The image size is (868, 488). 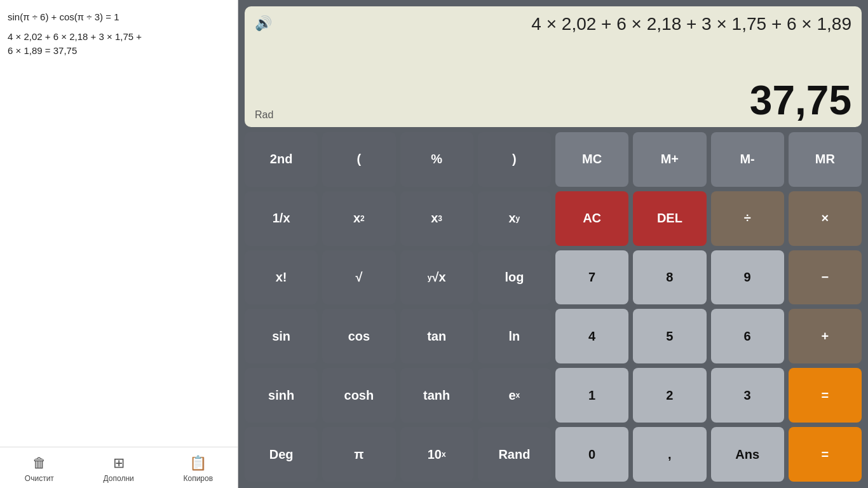 What do you see at coordinates (39, 469) in the screenshot?
I see `clear-button: 🗑 Очистит` at bounding box center [39, 469].